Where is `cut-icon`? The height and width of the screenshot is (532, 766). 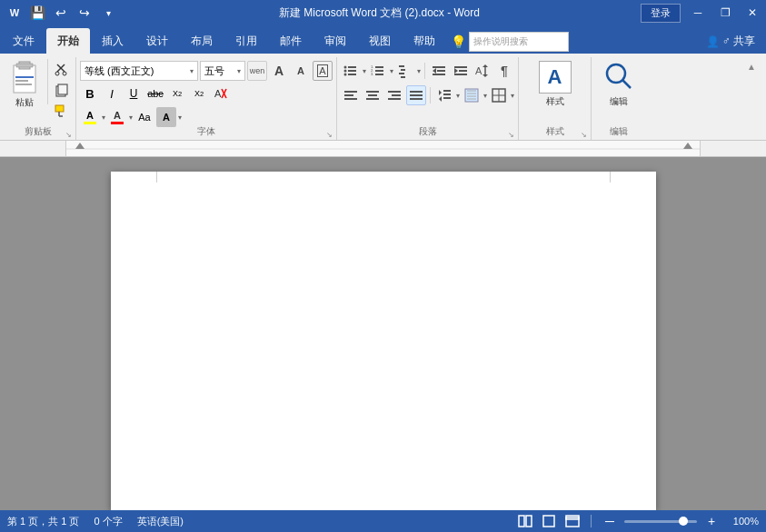
cut-icon is located at coordinates (62, 69).